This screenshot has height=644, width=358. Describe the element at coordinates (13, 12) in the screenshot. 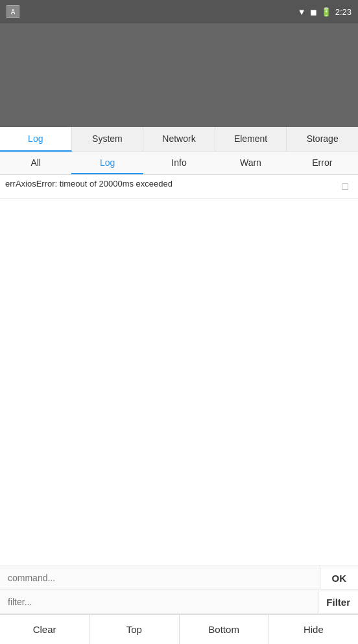

I see `status-bar-left: A` at that location.